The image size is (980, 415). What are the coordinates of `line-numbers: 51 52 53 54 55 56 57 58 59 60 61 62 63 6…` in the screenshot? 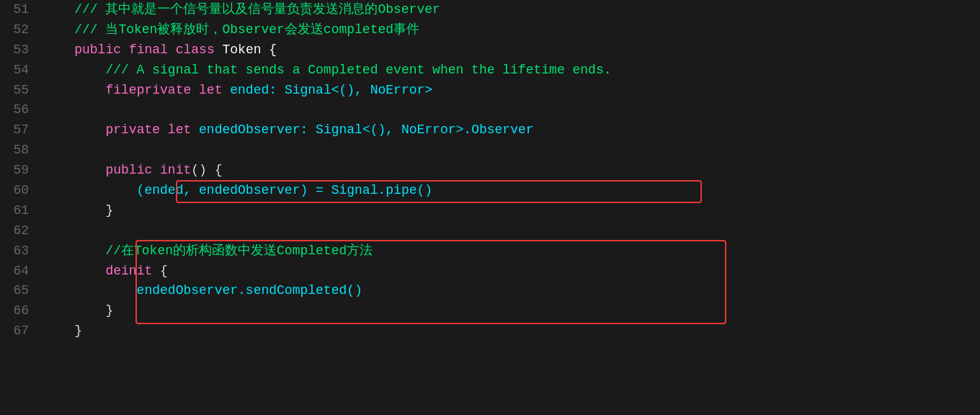 It's located at (19, 208).